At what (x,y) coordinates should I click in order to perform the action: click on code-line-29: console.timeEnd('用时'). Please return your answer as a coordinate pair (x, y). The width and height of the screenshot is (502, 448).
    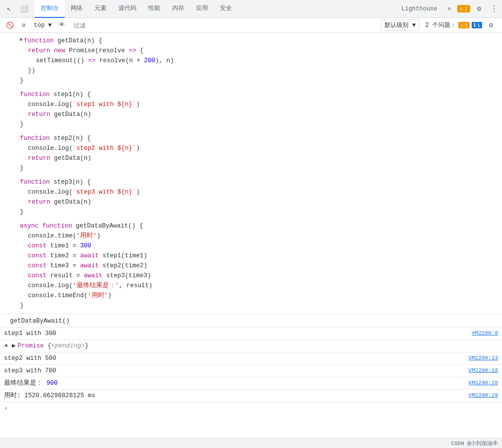
    Looking at the image, I should click on (256, 296).